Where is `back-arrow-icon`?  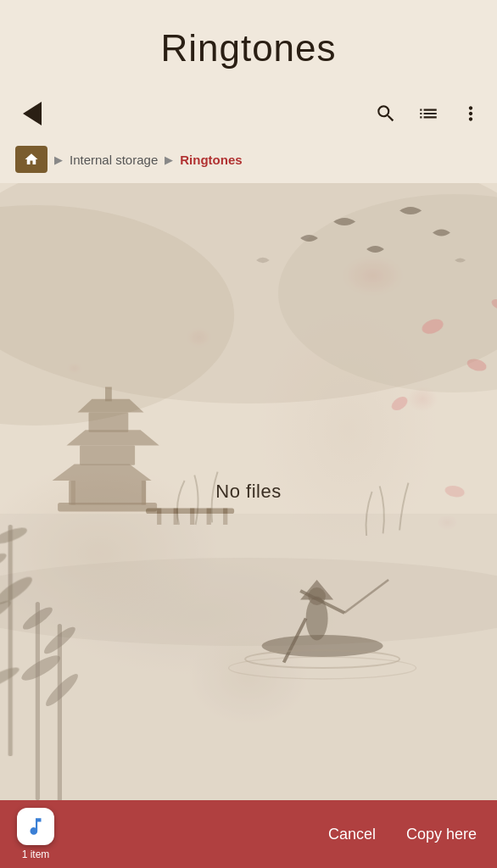
back-arrow-icon is located at coordinates (32, 114).